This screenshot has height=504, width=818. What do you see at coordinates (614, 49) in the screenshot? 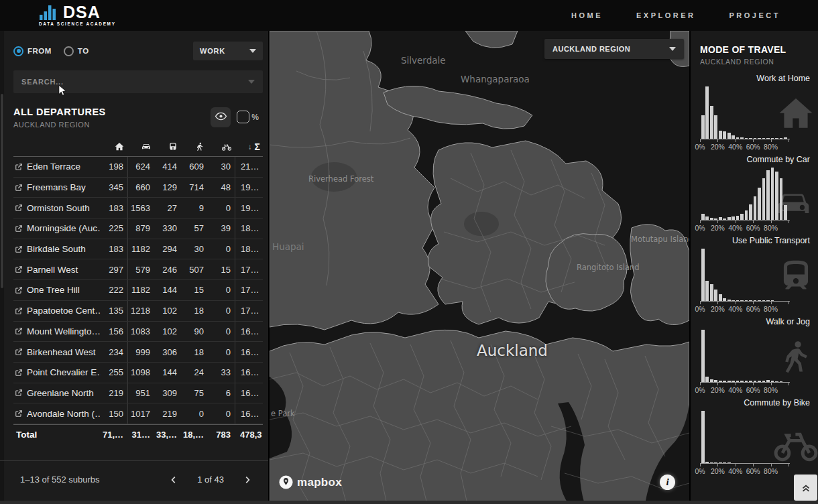
I see `region-selector-dropdown: AUCKLAND REGION` at bounding box center [614, 49].